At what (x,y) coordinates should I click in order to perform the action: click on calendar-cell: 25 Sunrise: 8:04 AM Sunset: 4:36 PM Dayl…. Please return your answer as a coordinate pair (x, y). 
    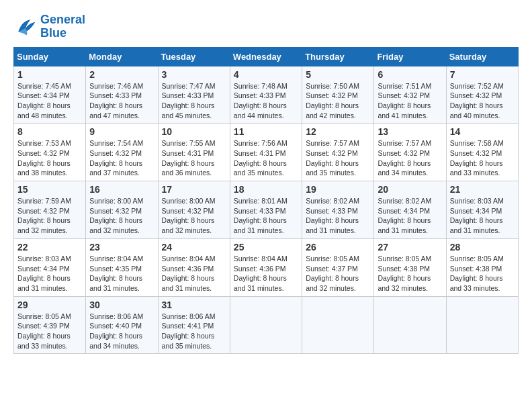
    Looking at the image, I should click on (266, 267).